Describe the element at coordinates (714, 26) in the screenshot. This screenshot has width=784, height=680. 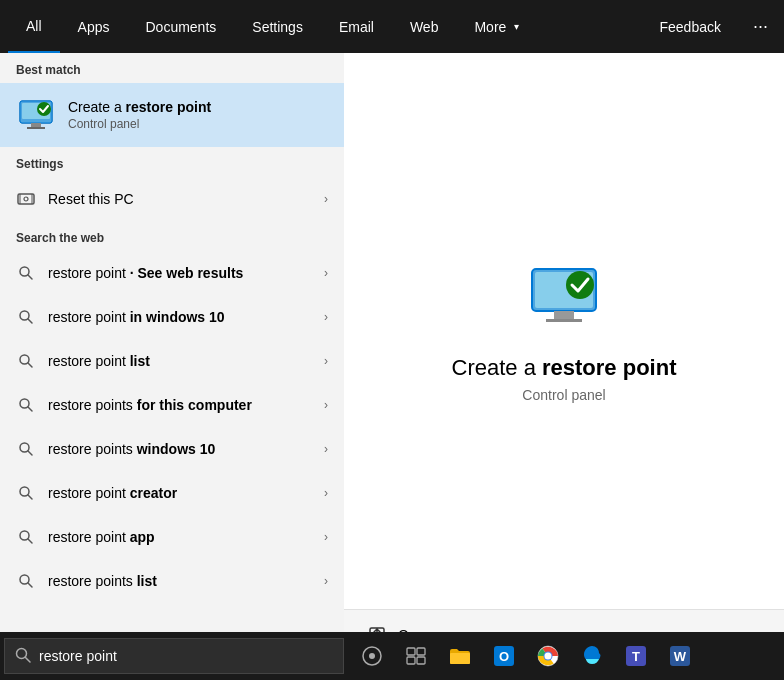
I see `nav-right: Feedback ···` at that location.